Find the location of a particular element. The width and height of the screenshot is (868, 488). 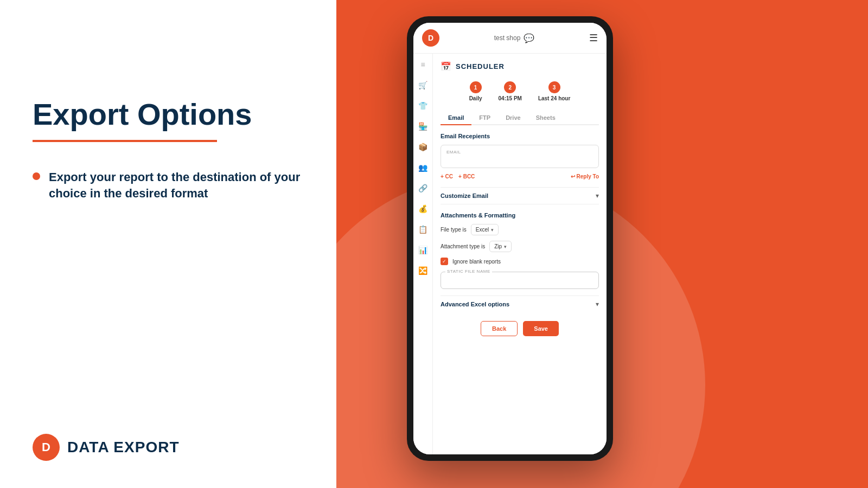

sidebar-icon-delivery: 📦 is located at coordinates (423, 147).